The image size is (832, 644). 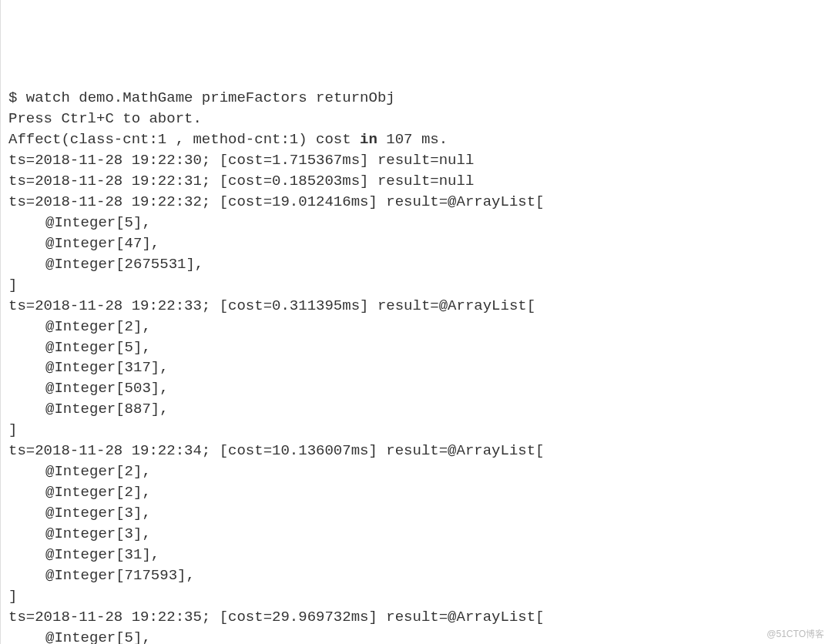 What do you see at coordinates (413, 139) in the screenshot?
I see `affect-suffix: 107 ms.` at bounding box center [413, 139].